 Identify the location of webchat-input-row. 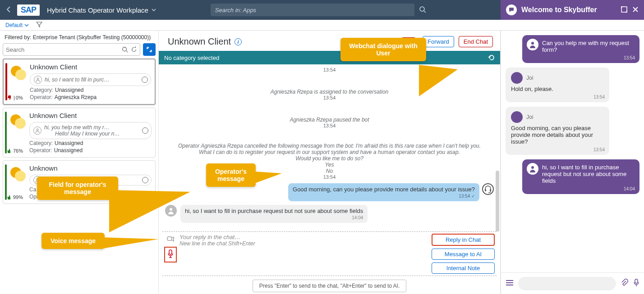
(573, 283).